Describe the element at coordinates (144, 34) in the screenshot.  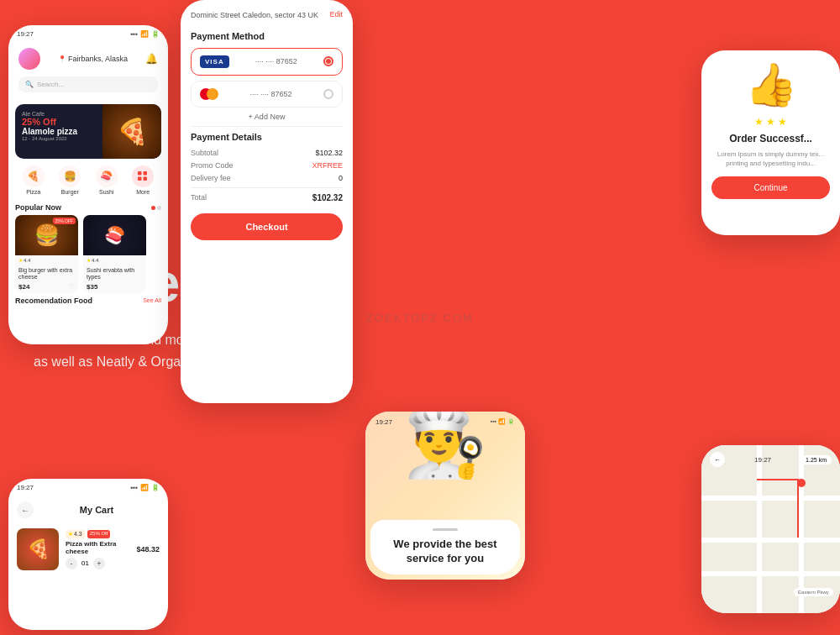
I see `status-icons: ▪▪▪📶🔋` at that location.